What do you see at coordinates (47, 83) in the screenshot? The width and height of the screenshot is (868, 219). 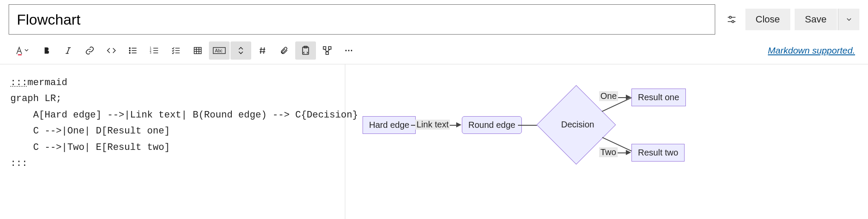 I see `code-lang: mermaid` at bounding box center [47, 83].